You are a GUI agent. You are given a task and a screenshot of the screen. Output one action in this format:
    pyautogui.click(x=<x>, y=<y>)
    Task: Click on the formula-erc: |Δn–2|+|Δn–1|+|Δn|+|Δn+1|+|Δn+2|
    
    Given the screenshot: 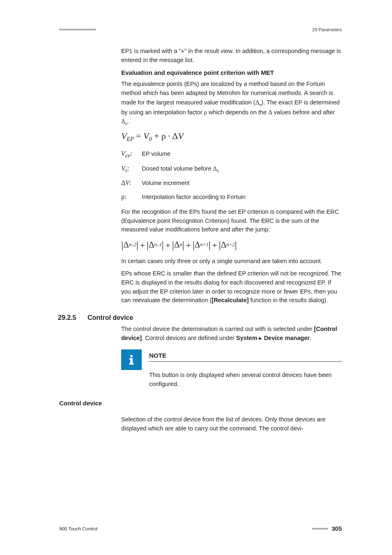 What is the action you would take?
    pyautogui.click(x=232, y=245)
    